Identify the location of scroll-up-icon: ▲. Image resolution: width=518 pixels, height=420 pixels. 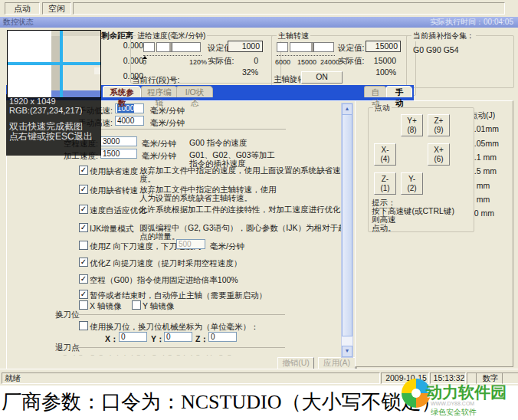
(347, 109).